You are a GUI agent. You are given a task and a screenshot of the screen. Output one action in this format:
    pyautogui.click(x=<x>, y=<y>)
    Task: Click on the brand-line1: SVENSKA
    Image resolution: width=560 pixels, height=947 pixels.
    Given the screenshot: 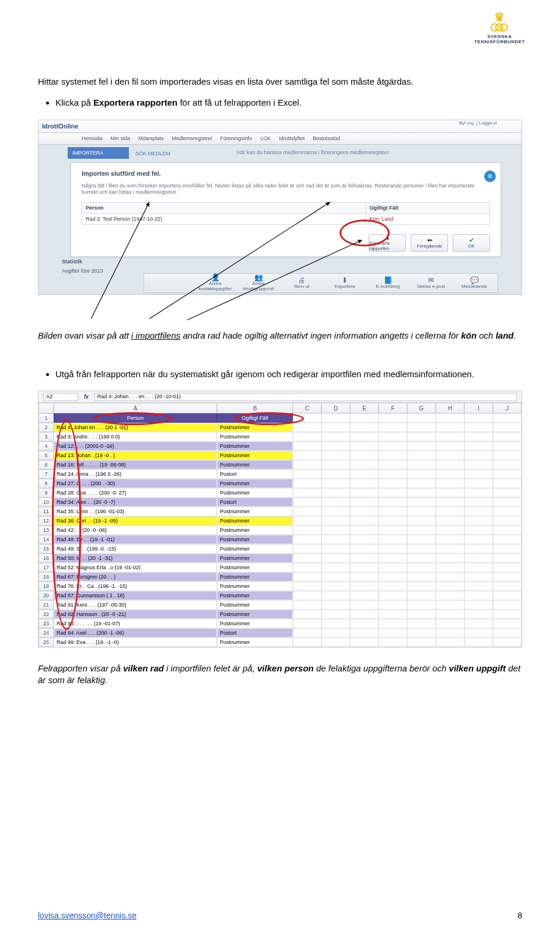 What is the action you would take?
    pyautogui.click(x=499, y=36)
    